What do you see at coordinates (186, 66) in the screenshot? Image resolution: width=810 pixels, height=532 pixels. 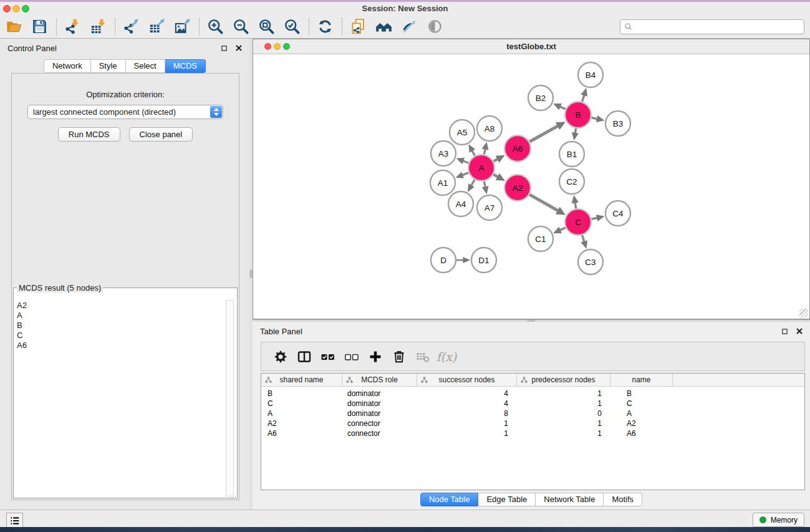 I see `tab-mcds: MCDS` at bounding box center [186, 66].